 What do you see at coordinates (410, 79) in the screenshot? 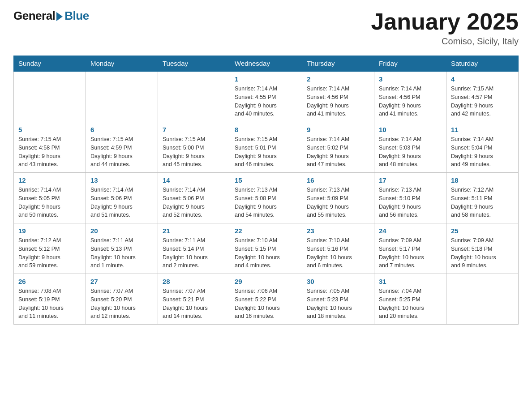
I see `day-number: 3` at bounding box center [410, 79].